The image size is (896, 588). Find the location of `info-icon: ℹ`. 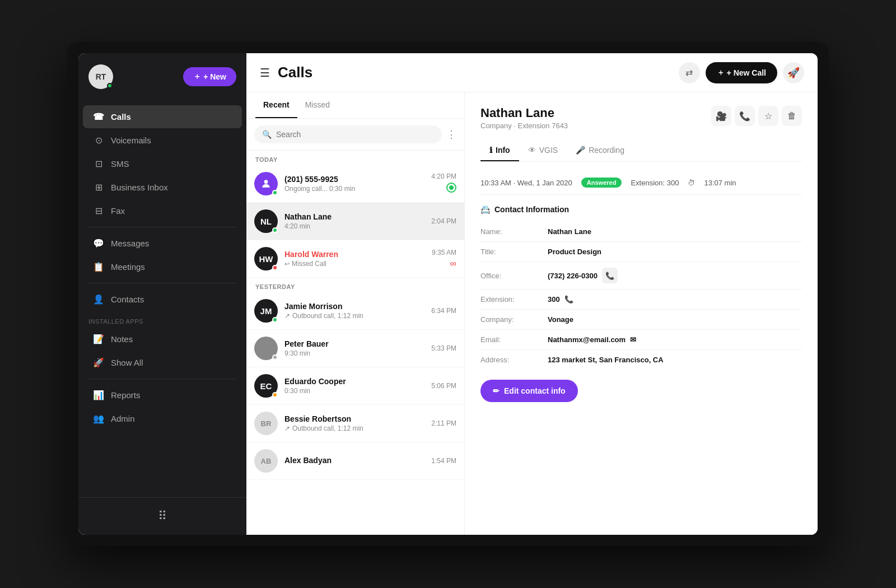

info-icon: ℹ is located at coordinates (491, 150).